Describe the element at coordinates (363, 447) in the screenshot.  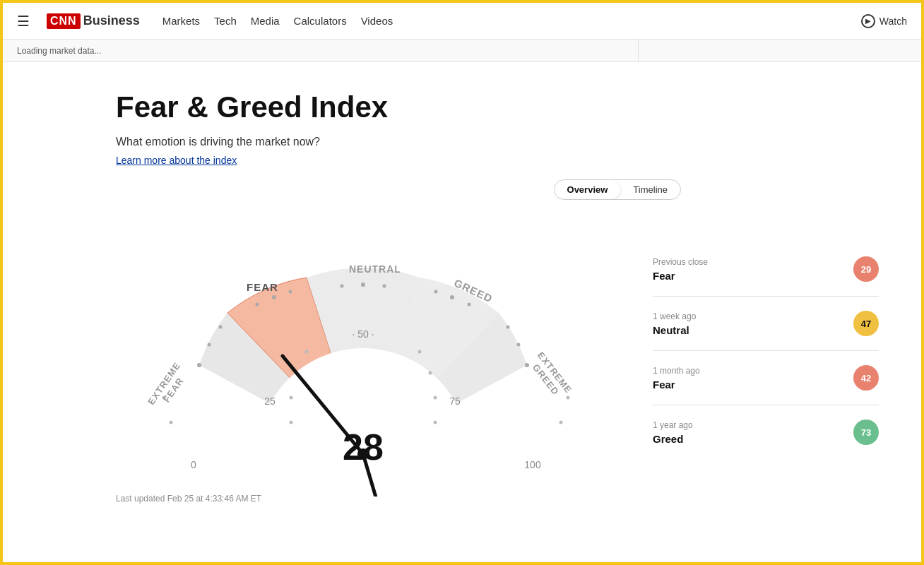
I see `gauge-current-value: 28` at that location.